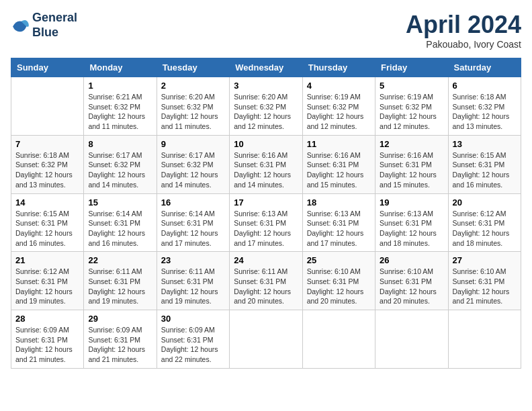 The width and height of the screenshot is (532, 411). Describe the element at coordinates (339, 261) in the screenshot. I see `day-number: 25` at that location.